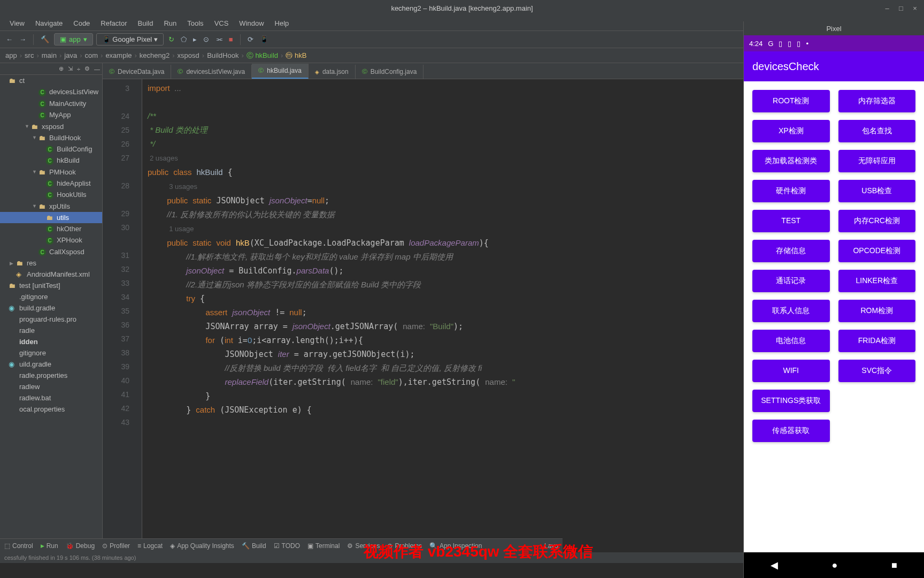 This screenshot has height=578, width=924. Describe the element at coordinates (51, 252) in the screenshot. I see `tree-item-callxsposd: CCallXsposd` at that location.